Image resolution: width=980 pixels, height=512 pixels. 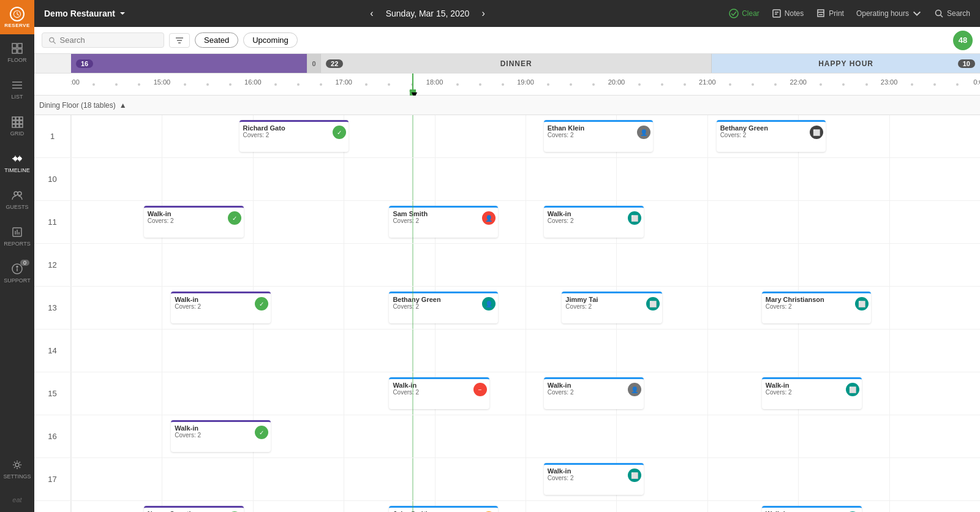 I want to click on tl-times: ▼ 14:0015:0016:0017:0018:0019:0020:0021:…, so click(x=526, y=85).